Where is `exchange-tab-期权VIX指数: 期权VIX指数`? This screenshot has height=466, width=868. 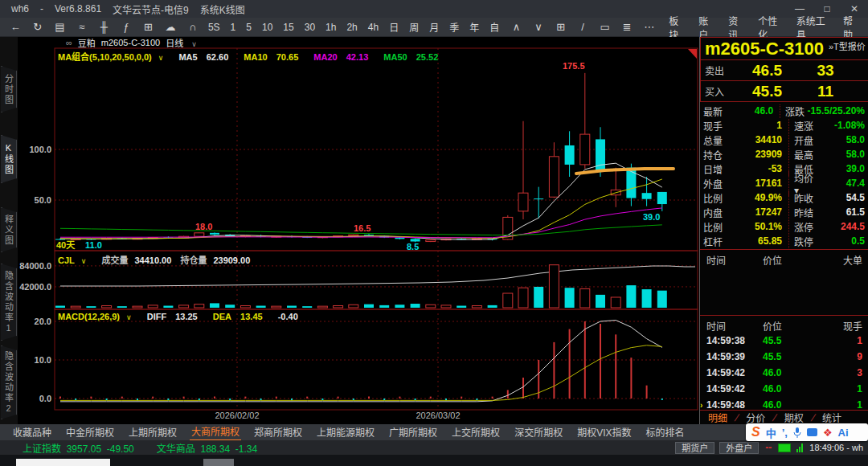
exchange-tab-期权VIX指数: 期权VIX指数 is located at coordinates (604, 432).